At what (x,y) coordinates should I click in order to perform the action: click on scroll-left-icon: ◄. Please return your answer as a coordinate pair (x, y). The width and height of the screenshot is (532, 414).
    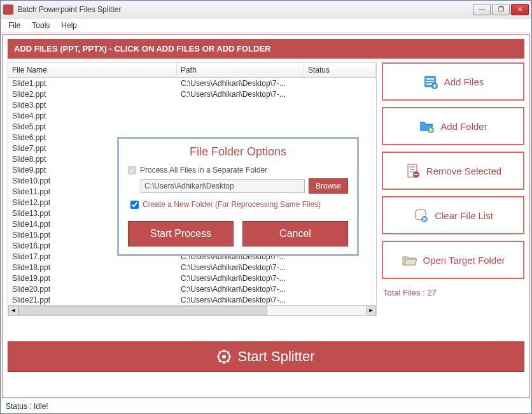
    Looking at the image, I should click on (13, 311).